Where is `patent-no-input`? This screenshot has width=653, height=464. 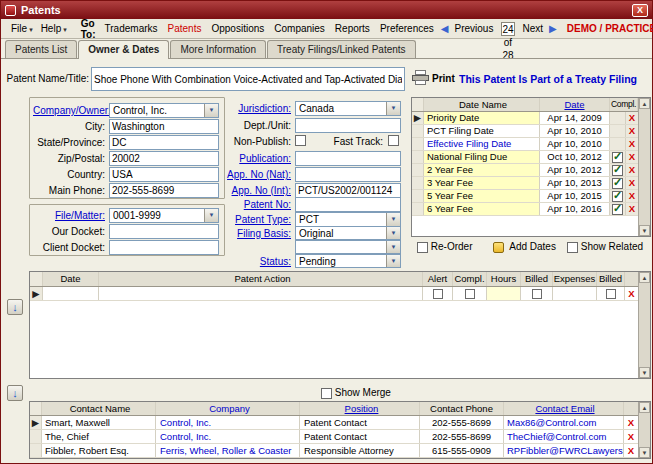
patent-no-input is located at coordinates (348, 204).